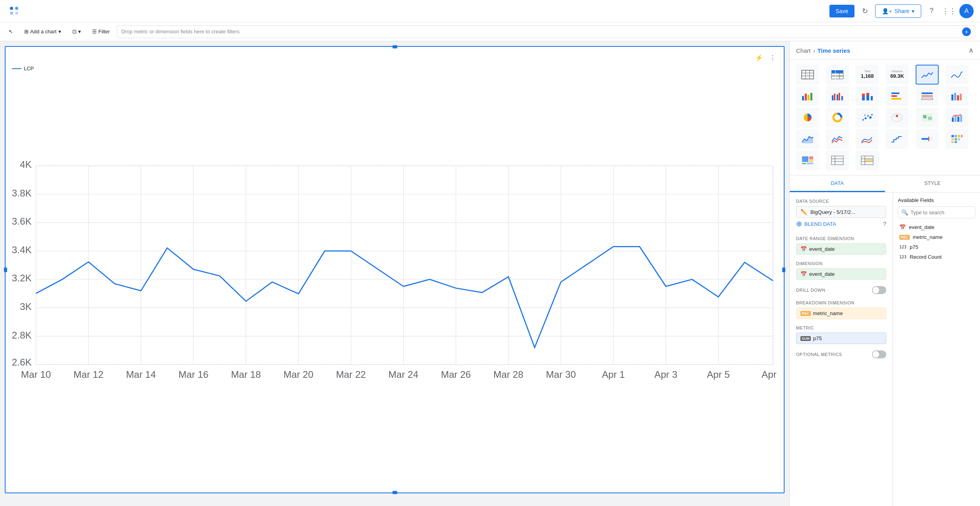 This screenshot has width=980, height=506. Describe the element at coordinates (966, 11) in the screenshot. I see `avatar: A` at that location.